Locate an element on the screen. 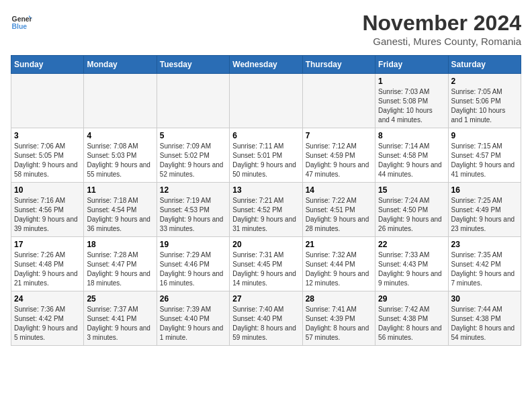  month-title: November 2024 is located at coordinates (442, 23).